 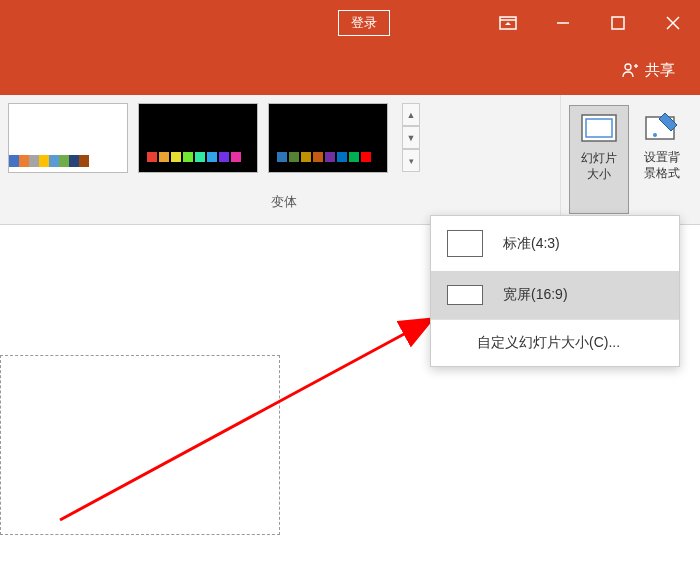 I want to click on widescreen-label: 宽屏(16:9), so click(x=536, y=295).